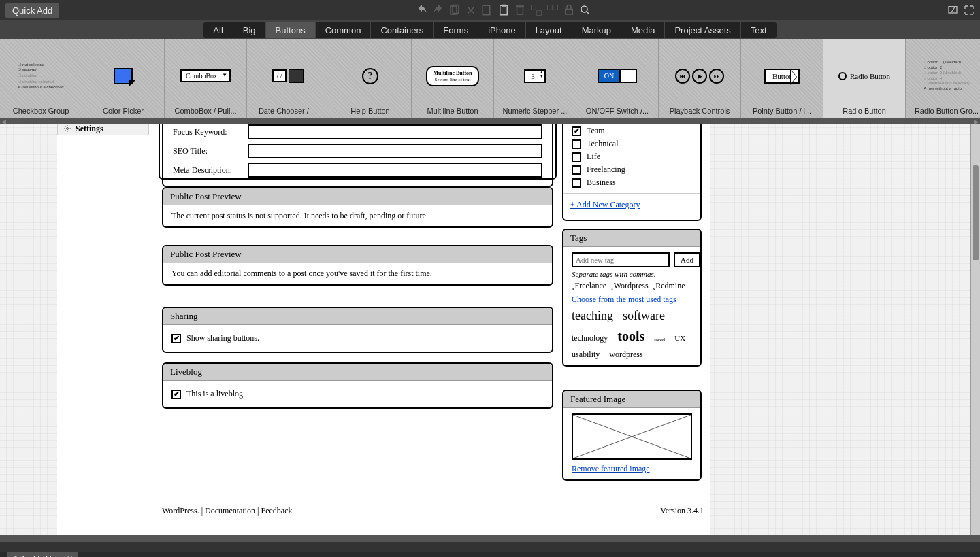 This screenshot has height=557, width=980. I want to click on category-tab-buttons: Buttons, so click(291, 30).